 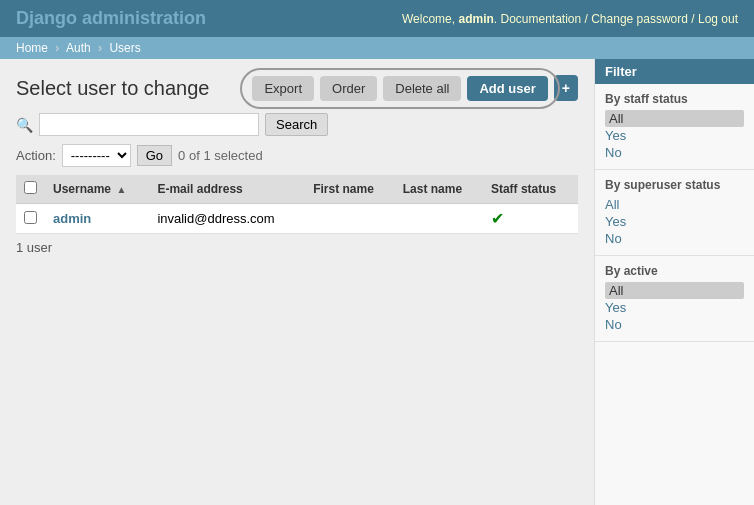 What do you see at coordinates (220, 156) in the screenshot?
I see `selected-count: 0 of 1 selected` at bounding box center [220, 156].